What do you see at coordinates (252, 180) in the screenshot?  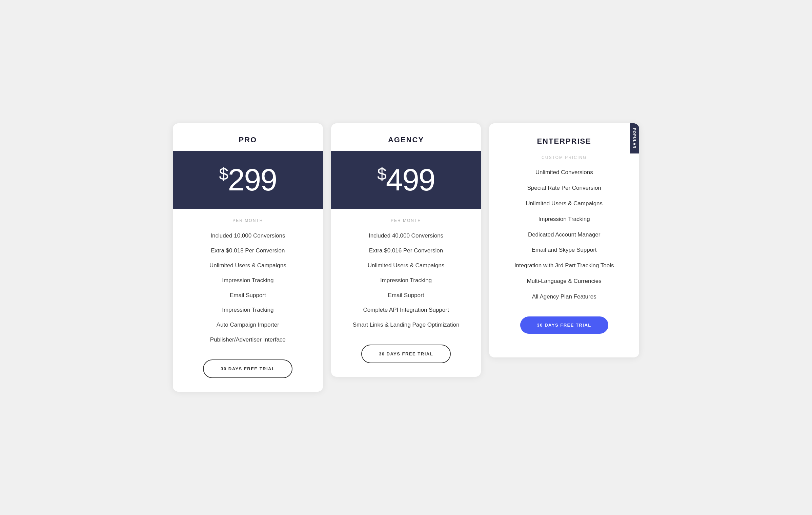 I see `pro-price-value: 299` at bounding box center [252, 180].